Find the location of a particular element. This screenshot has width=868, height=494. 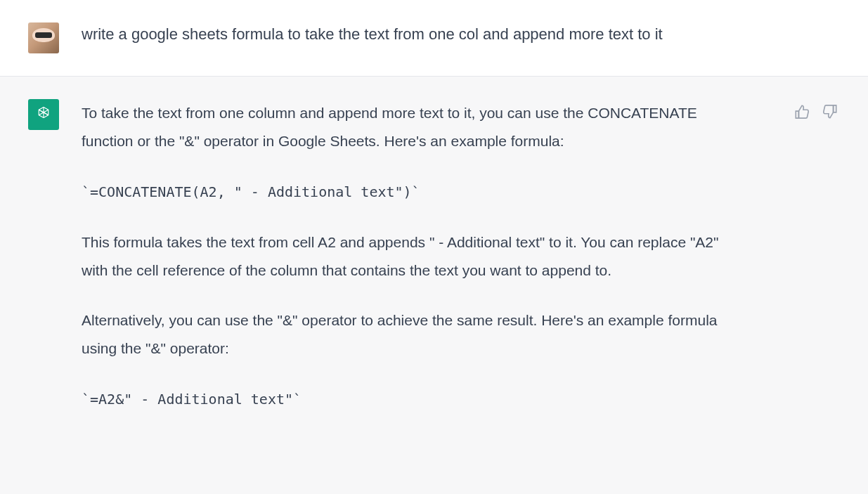

user-message-text: write a google sheets formula to take th… is located at coordinates (405, 34).